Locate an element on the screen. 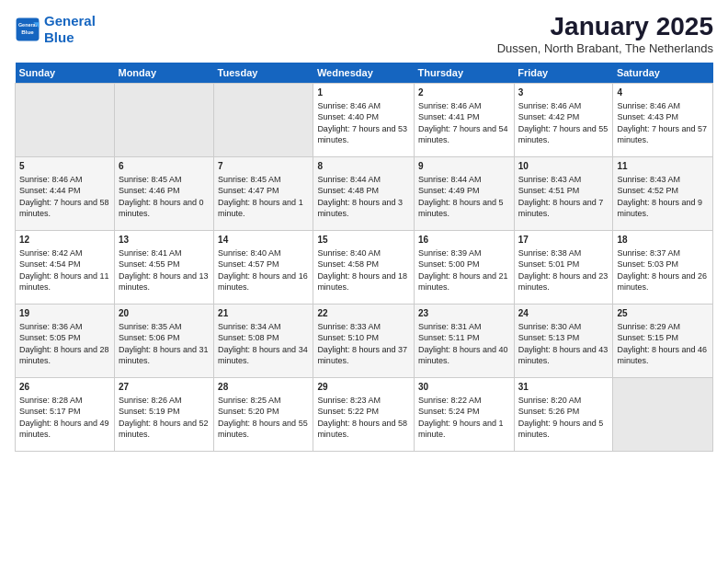 Image resolution: width=728 pixels, height=563 pixels. day-number: 17 is located at coordinates (564, 240).